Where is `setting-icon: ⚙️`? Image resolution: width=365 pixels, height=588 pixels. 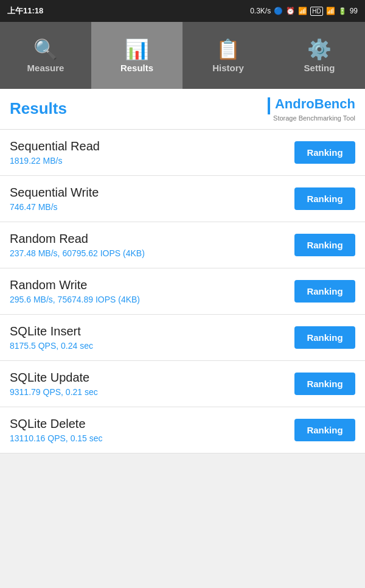 setting-icon: ⚙️ is located at coordinates (319, 49).